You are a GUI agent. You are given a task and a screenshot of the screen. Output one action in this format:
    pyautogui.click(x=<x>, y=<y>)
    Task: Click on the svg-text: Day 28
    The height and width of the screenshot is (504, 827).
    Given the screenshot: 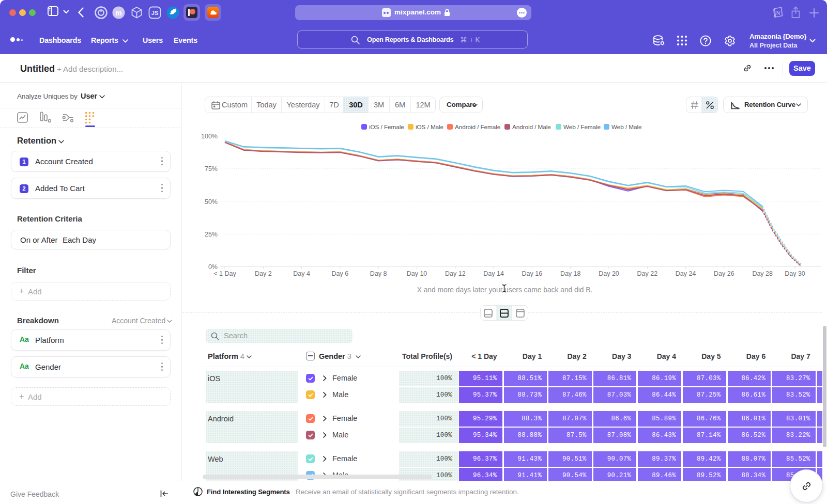 What is the action you would take?
    pyautogui.click(x=762, y=274)
    